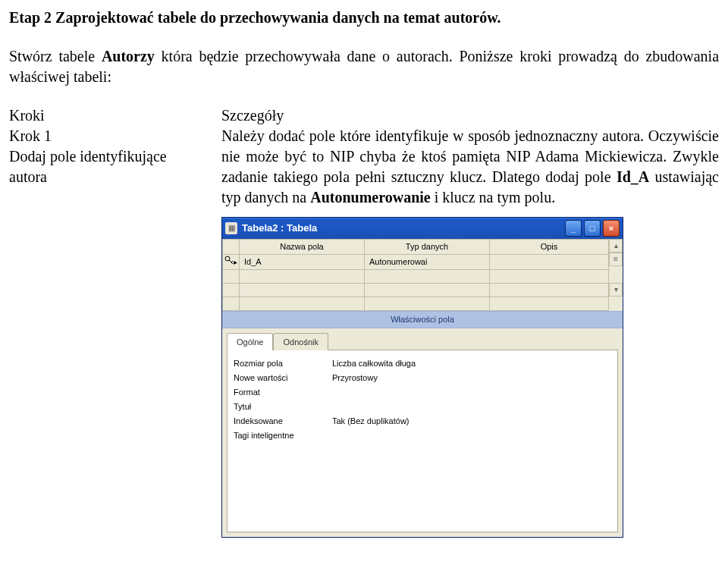 This screenshot has width=728, height=587. Describe the element at coordinates (422, 422) in the screenshot. I see `property-row: Indeksowane Tak (Bez duplikatów)` at that location.